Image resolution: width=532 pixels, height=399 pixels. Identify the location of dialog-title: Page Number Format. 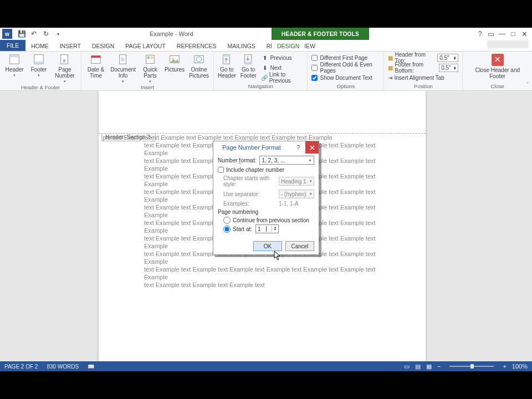
(252, 147).